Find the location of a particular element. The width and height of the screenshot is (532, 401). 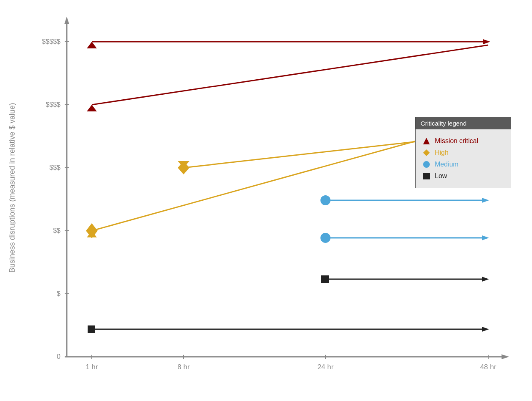

legend-label-medium: Medium is located at coordinates (446, 164).